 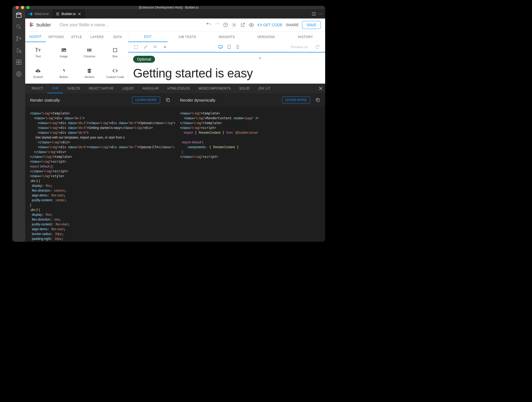 I want to click on dynamic-code: <class="c-tag">template> <class="c-tag">…, so click(x=250, y=174).